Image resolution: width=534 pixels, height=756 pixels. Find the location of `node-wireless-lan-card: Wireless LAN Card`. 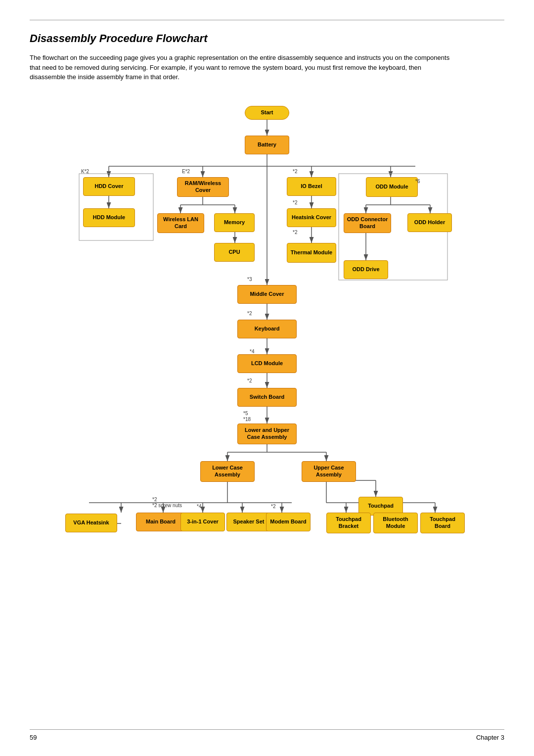

node-wireless-lan-card: Wireless LAN Card is located at coordinates (181, 223).